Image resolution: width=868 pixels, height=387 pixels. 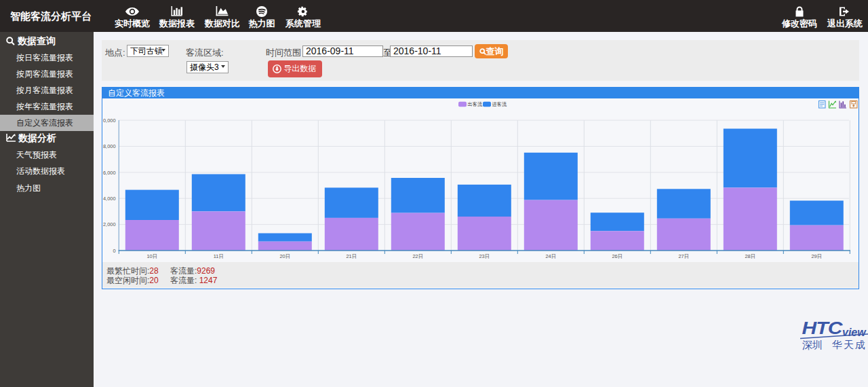 What do you see at coordinates (351, 257) in the screenshot?
I see `svg-text: 21日` at bounding box center [351, 257].